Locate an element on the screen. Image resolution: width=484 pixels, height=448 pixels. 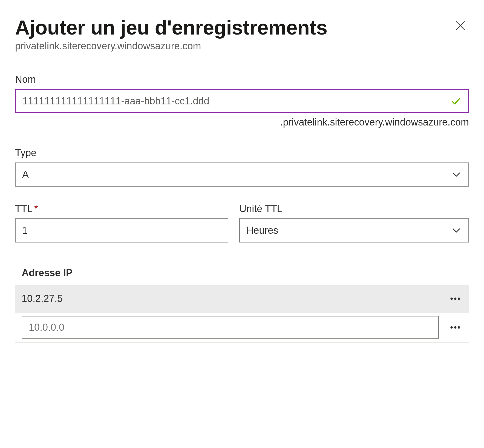
ttl-input is located at coordinates (122, 230).